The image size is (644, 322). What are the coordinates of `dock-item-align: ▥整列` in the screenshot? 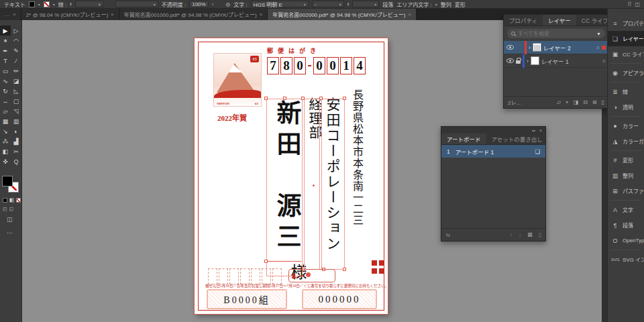 It's located at (626, 176).